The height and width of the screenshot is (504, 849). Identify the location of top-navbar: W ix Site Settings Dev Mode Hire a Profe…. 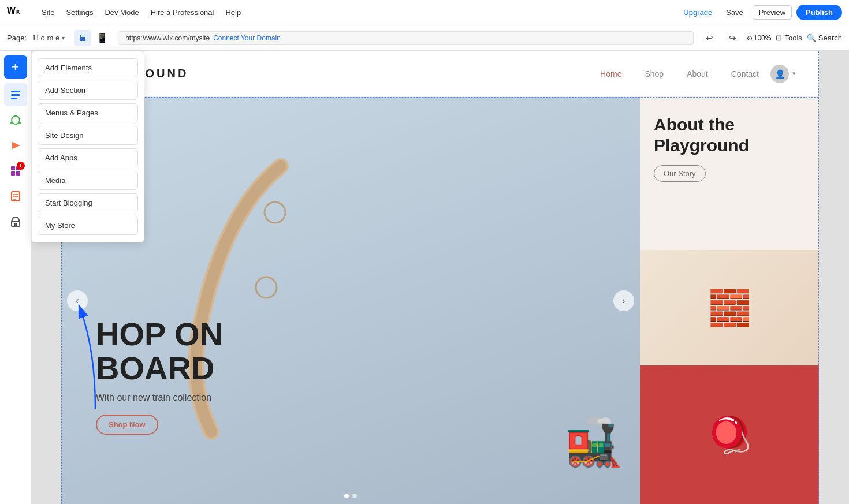
(425, 13).